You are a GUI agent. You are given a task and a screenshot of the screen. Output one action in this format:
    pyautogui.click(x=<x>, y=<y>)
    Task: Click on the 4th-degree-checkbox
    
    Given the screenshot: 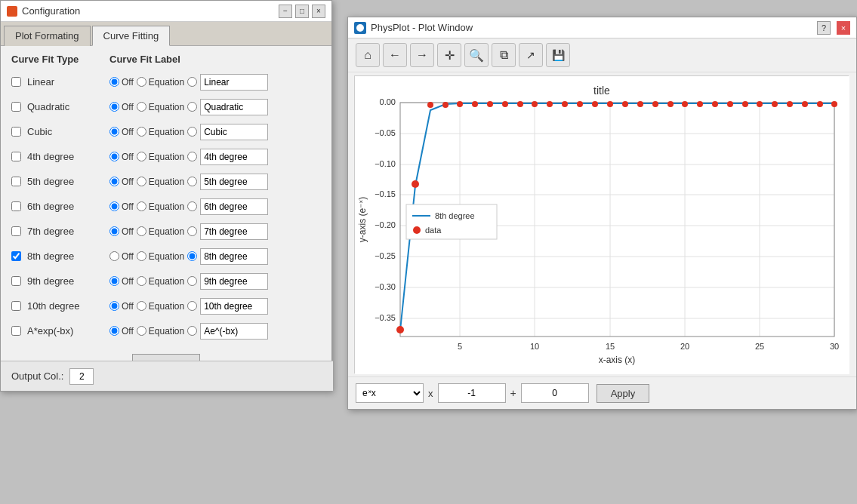 What is the action you would take?
    pyautogui.click(x=17, y=157)
    